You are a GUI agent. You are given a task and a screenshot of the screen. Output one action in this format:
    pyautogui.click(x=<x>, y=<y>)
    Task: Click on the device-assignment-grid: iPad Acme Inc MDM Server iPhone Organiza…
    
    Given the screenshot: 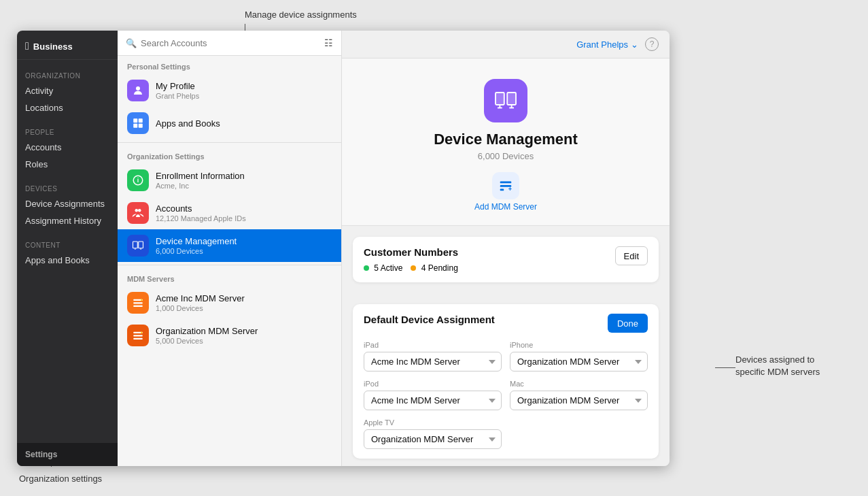 What is the action you would take?
    pyautogui.click(x=506, y=376)
    